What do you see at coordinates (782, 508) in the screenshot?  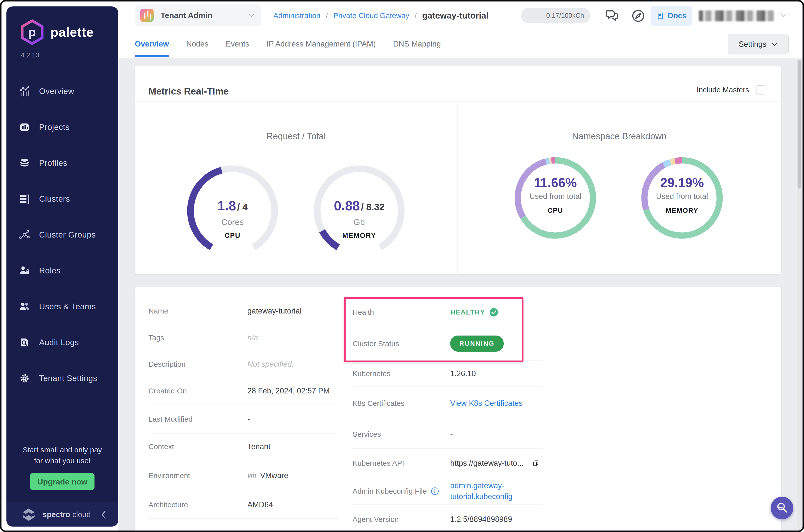 I see `search-icon` at bounding box center [782, 508].